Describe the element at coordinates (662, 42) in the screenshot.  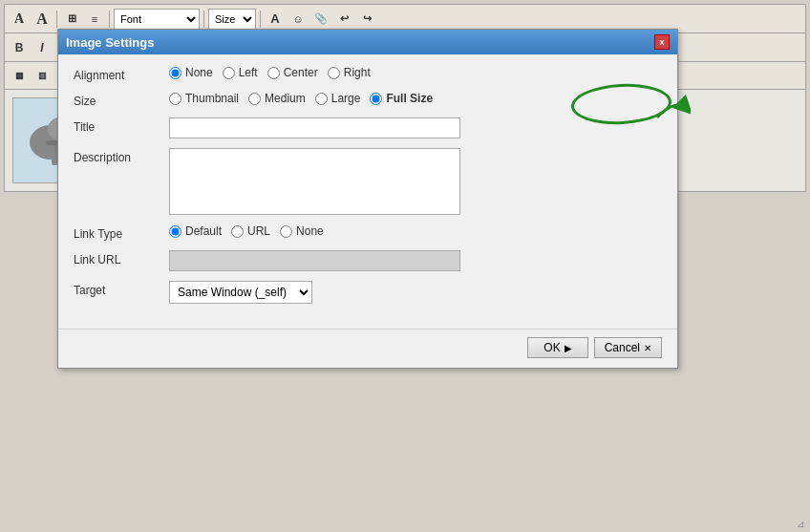
I see `dialog-close-btn: x` at that location.